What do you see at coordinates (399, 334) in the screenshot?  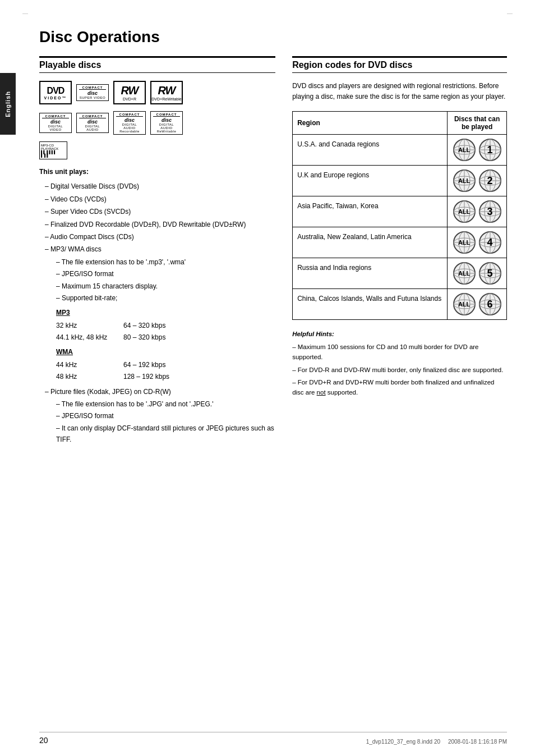 I see `hints-title: Helpful Hints:` at bounding box center [399, 334].